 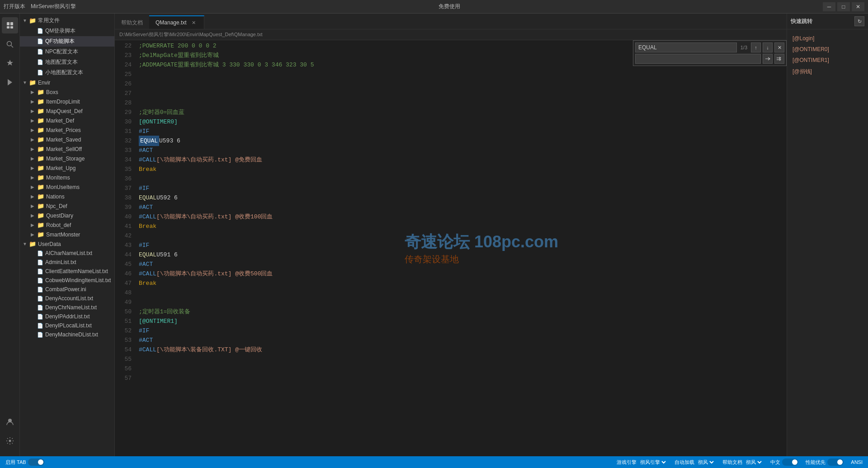 I want to click on sidebar-item-smartmonster: ▶ 📁 SmartMonster, so click(x=67, y=234).